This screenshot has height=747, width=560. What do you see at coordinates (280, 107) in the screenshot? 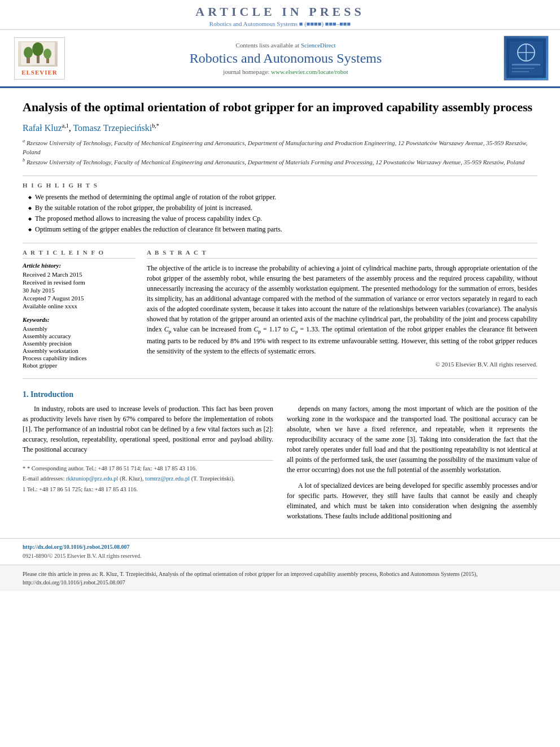
I see `article-title: Analysis of the optimal orientation of r…` at bounding box center [280, 107].